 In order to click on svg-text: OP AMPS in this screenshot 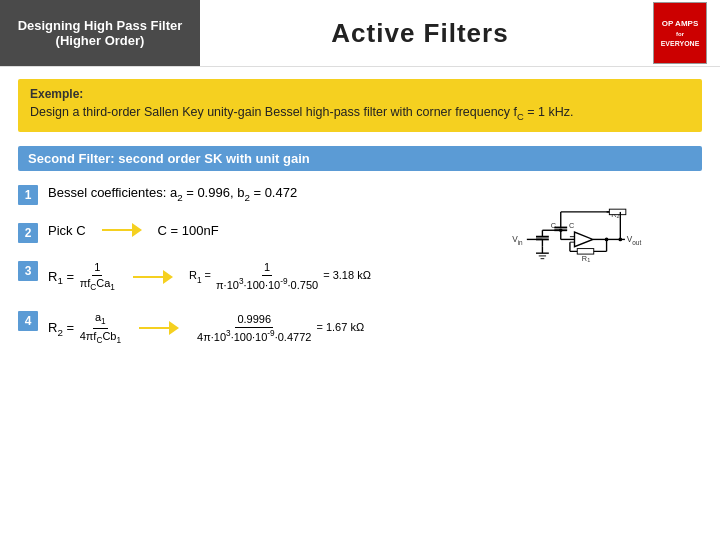, I will do `click(680, 24)`.